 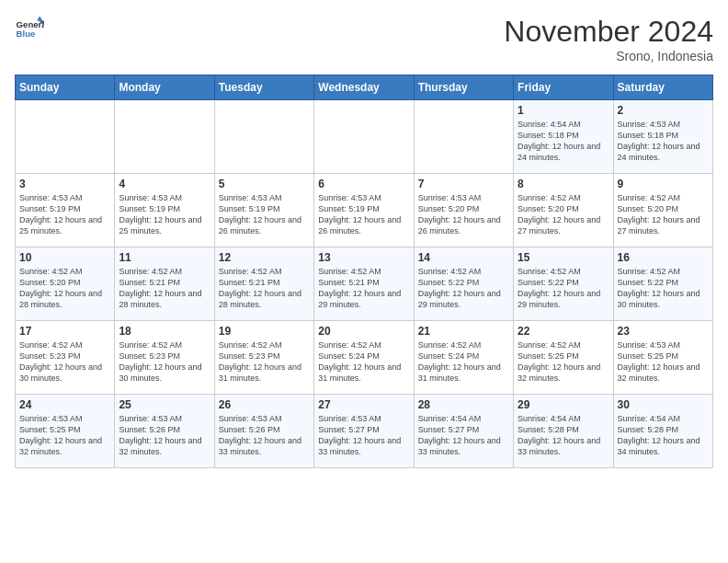 I want to click on svg-text: Blue, so click(x=26, y=33).